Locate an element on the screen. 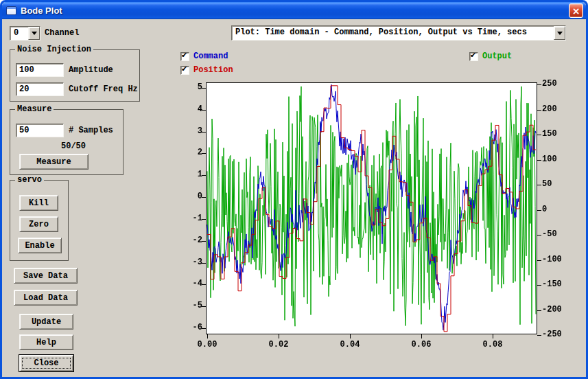 The width and height of the screenshot is (588, 379). x-axis-tick-label: 0.06 is located at coordinates (421, 345).